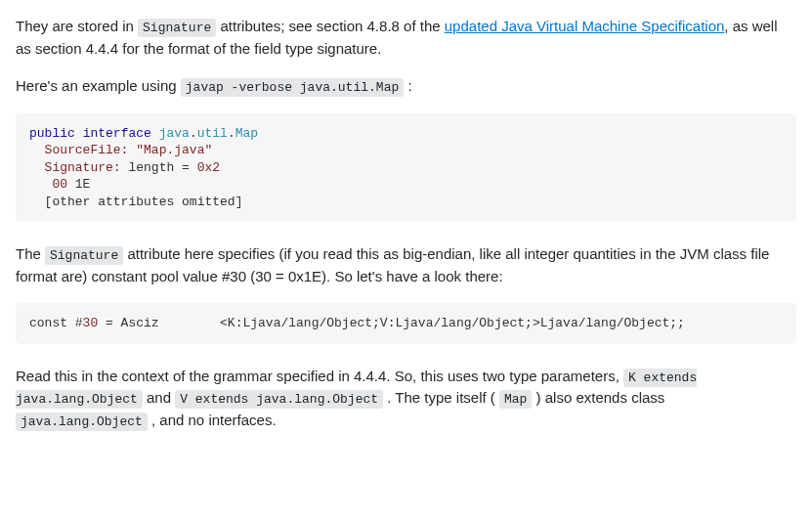 Image resolution: width=812 pixels, height=522 pixels. I want to click on attr: Signature:, so click(78, 168).